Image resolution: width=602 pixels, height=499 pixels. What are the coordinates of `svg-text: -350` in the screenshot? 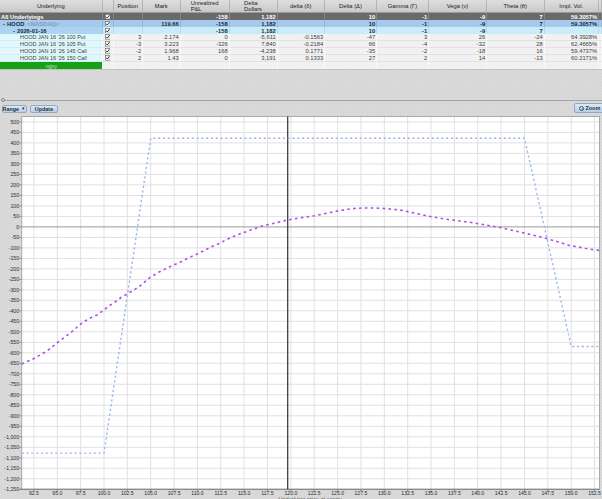 It's located at (14, 300).